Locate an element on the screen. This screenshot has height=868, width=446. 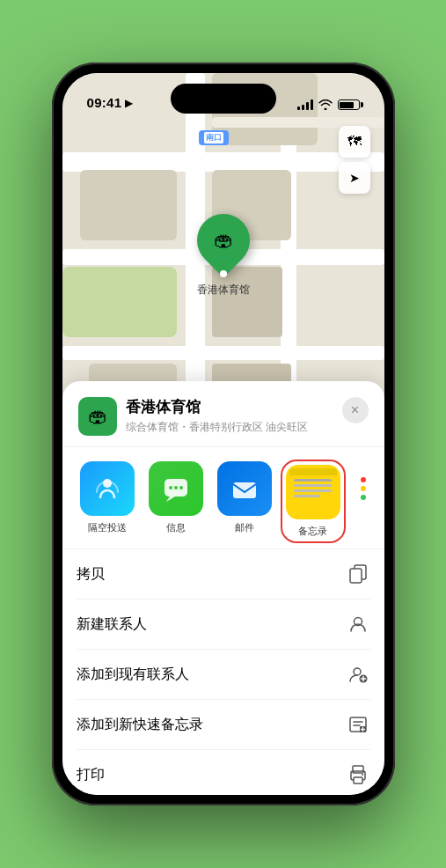
close-button: × is located at coordinates (355, 410).